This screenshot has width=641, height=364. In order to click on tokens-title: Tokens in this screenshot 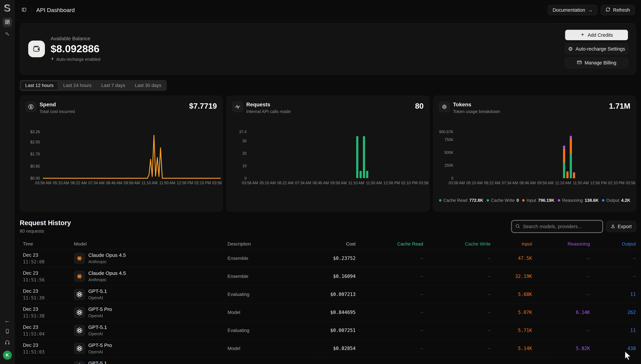, I will do `click(476, 104)`.